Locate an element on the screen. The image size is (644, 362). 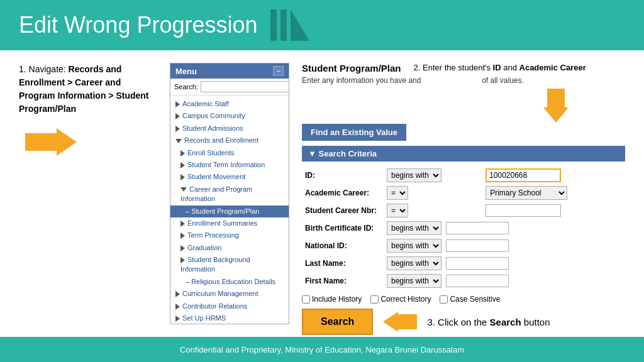
expand-icon: ▼ is located at coordinates (313, 153).